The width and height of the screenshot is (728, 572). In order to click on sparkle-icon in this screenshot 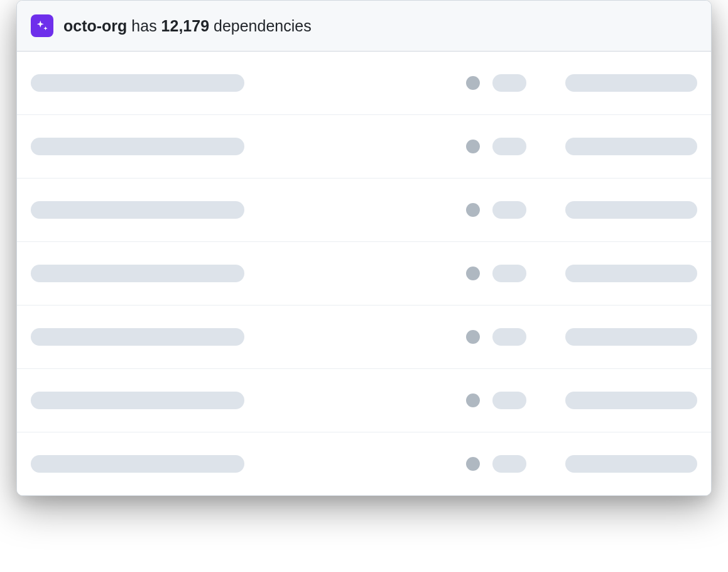, I will do `click(42, 26)`.